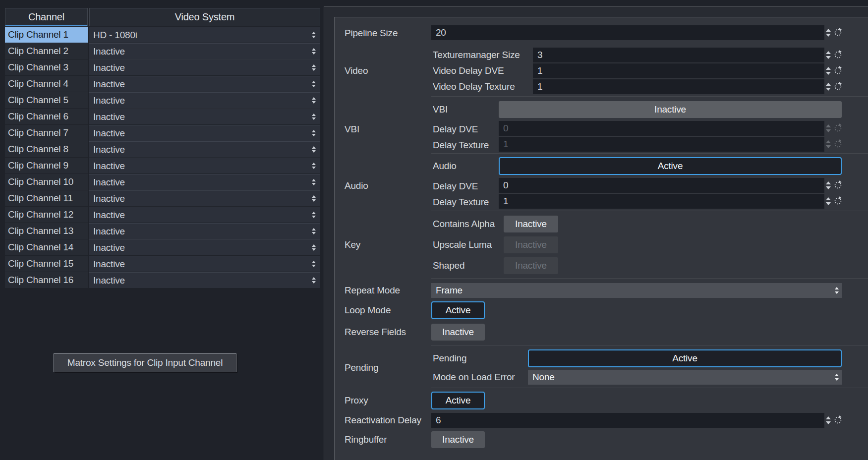  I want to click on channel-cell: Clip Channel 15, so click(47, 264).